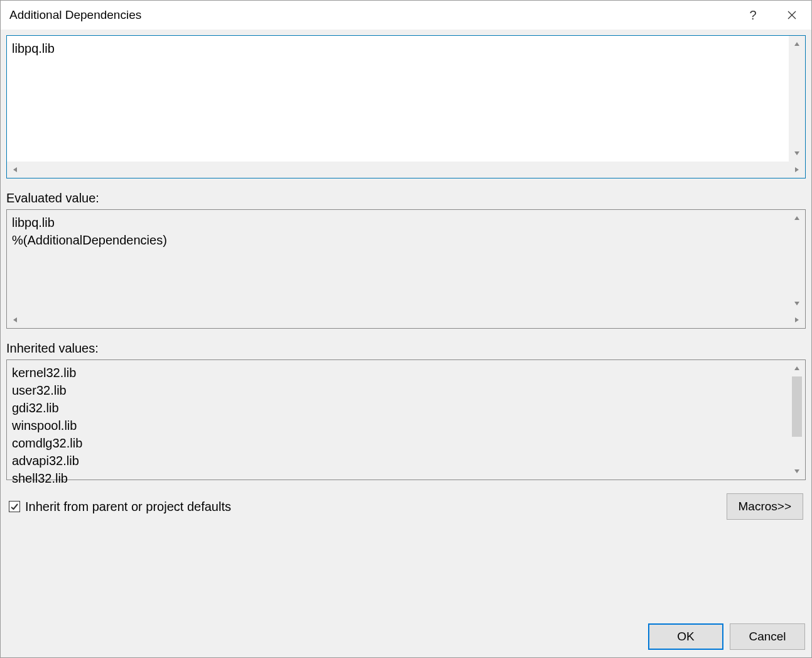 The image size is (812, 658). What do you see at coordinates (792, 15) in the screenshot?
I see `close-icon` at bounding box center [792, 15].